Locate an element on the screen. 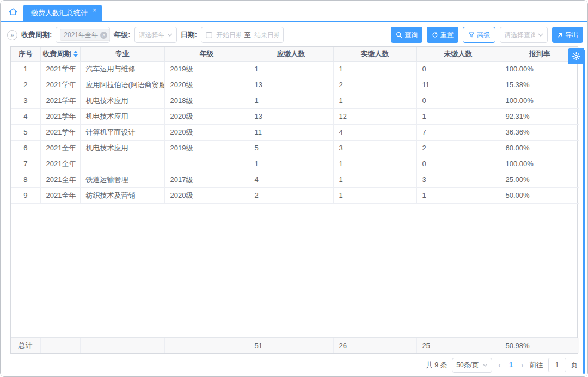 This screenshot has width=588, height=377. calendar-icon is located at coordinates (209, 35).